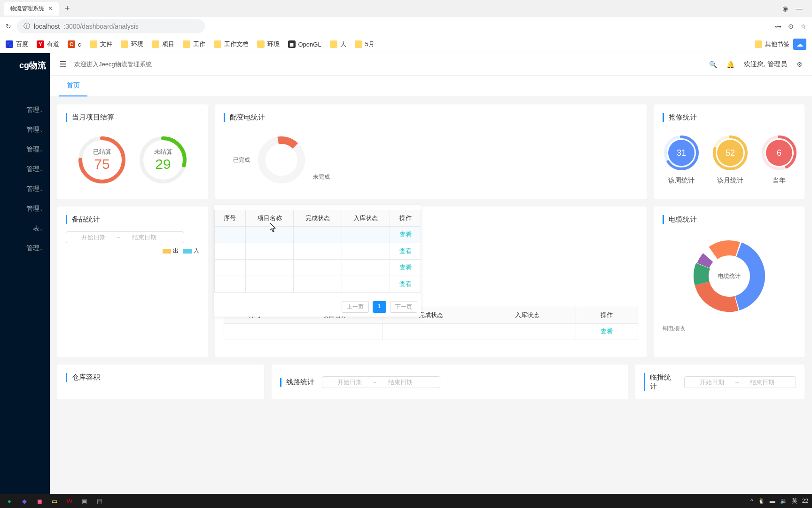  Describe the element at coordinates (338, 44) in the screenshot. I see `bookmark-folder-da: 大` at that location.